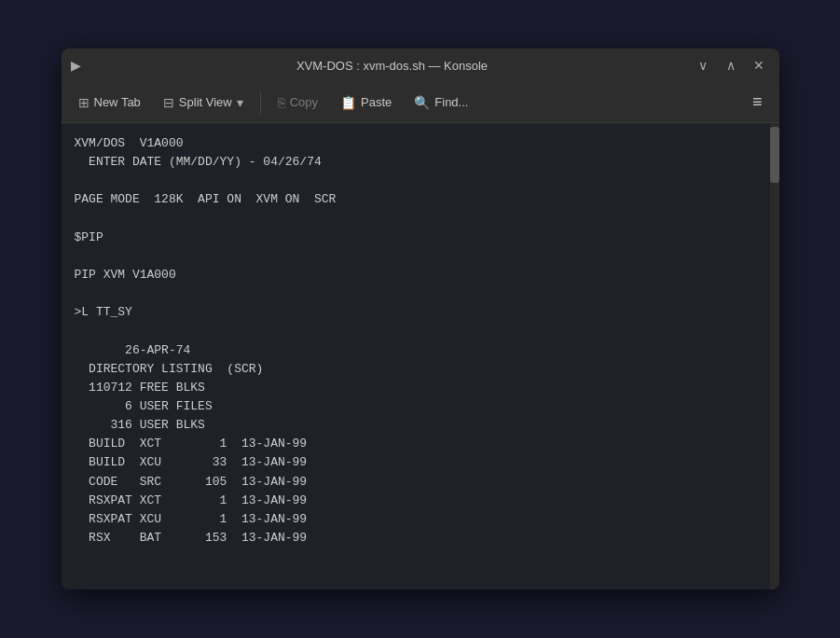  Describe the element at coordinates (84, 103) in the screenshot. I see `new-tab-icon: ⊞` at that location.